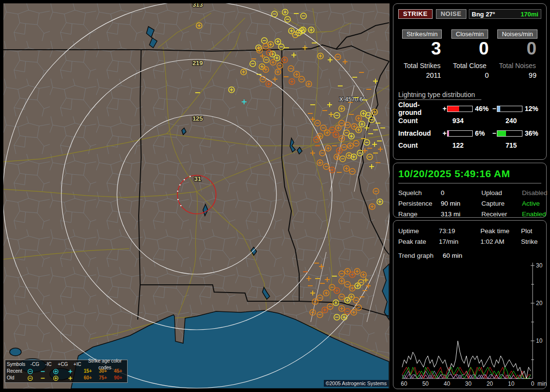  I want to click on trend-graph-value: 60 min, so click(452, 256).